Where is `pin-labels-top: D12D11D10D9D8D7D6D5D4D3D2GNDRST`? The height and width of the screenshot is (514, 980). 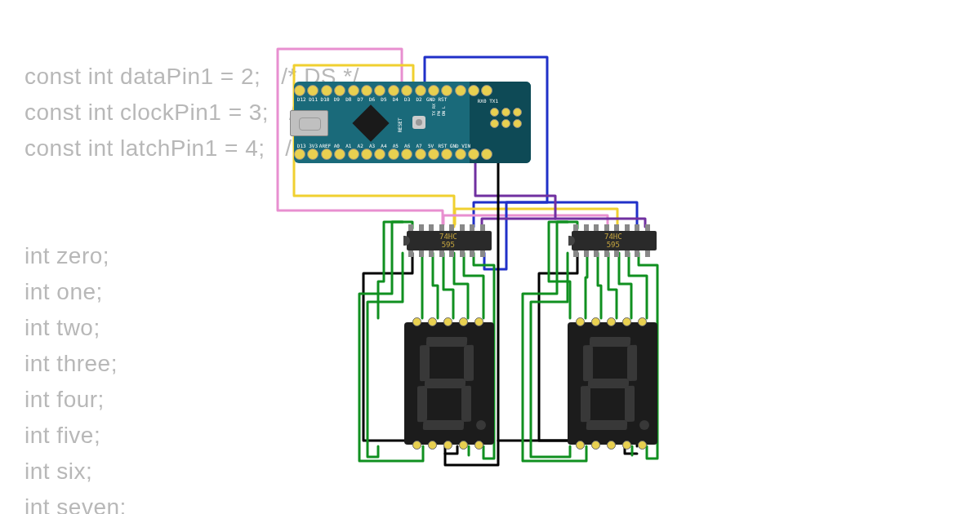 pin-labels-top: D12D11D10D9D8D7D6D5D4D3D2GNDRST is located at coordinates (372, 100).